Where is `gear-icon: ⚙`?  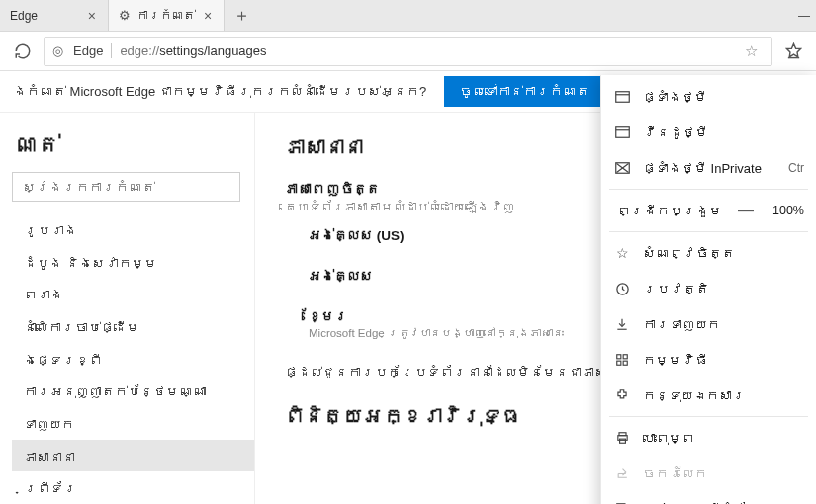 gear-icon: ⚙ is located at coordinates (125, 16).